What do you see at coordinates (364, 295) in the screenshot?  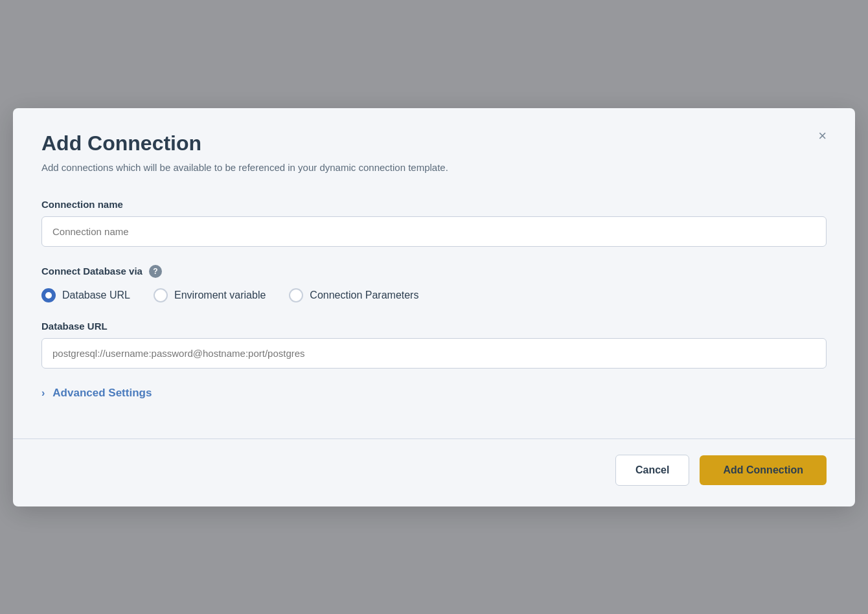 I see `radio-label-connection-params: Connection Parameters` at bounding box center [364, 295].